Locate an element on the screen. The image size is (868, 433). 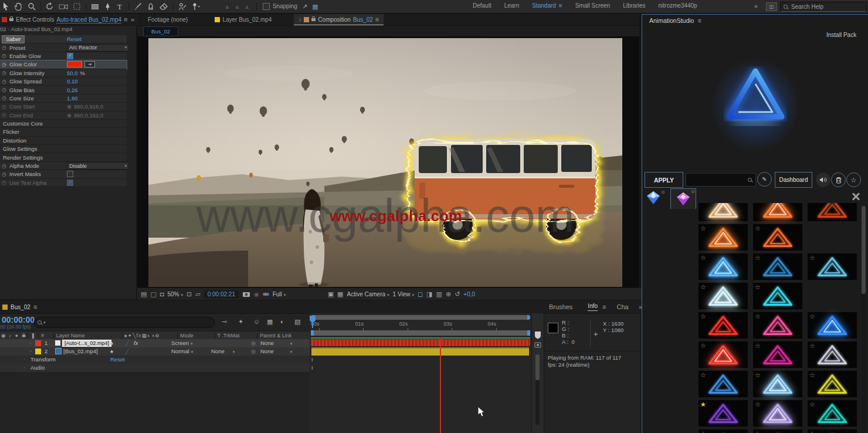
alpha-mode-dropdown: Disable▾ is located at coordinates (98, 165).